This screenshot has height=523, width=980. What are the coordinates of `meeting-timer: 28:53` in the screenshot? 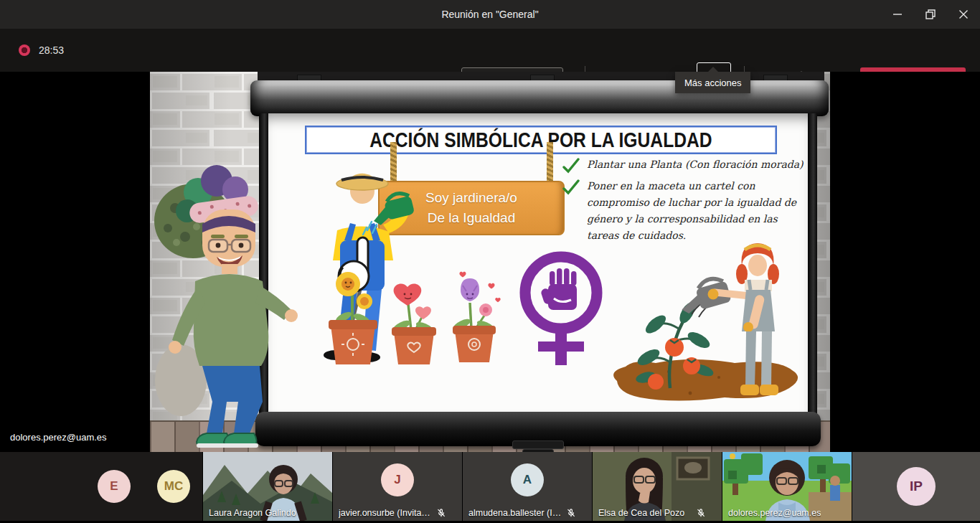 It's located at (52, 50).